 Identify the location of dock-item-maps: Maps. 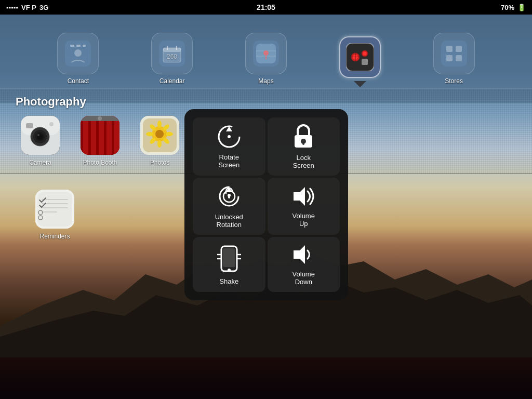
(266, 59).